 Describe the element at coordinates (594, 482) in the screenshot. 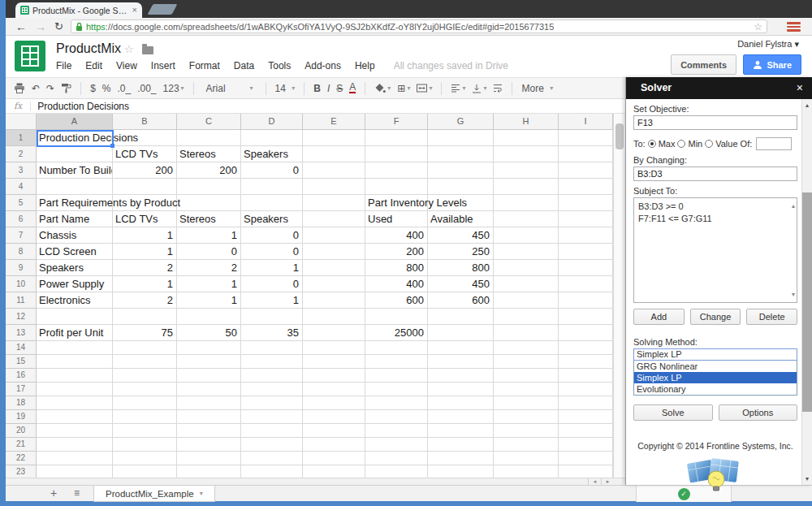

I see `scroll-left-icon: ◂` at that location.